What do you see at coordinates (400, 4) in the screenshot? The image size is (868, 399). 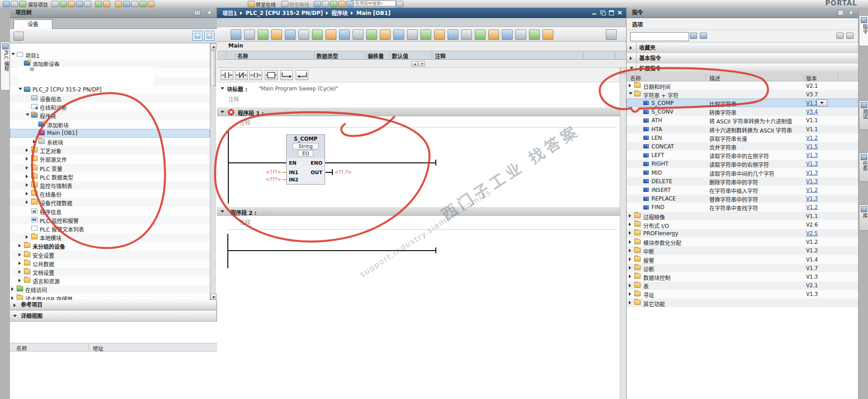 I see `project-search-icon` at bounding box center [400, 4].